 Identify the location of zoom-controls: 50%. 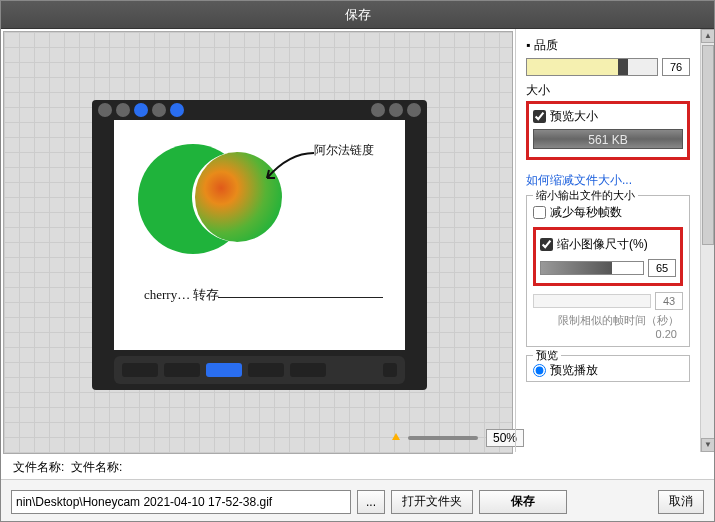
(458, 438).